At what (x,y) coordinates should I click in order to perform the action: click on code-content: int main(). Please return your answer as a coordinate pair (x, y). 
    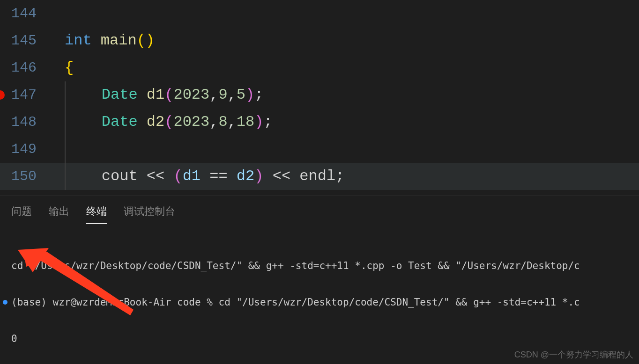
    Looking at the image, I should click on (103, 41).